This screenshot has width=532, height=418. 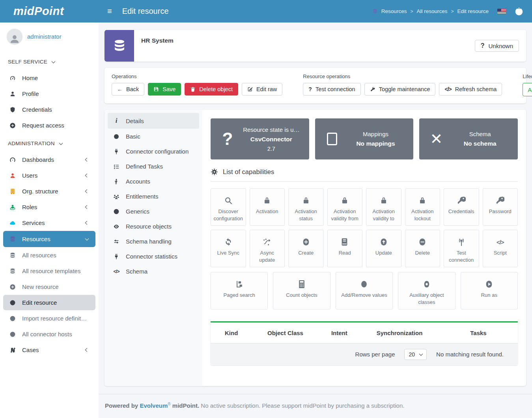 I want to click on sidebar-item-services: Services, so click(x=49, y=223).